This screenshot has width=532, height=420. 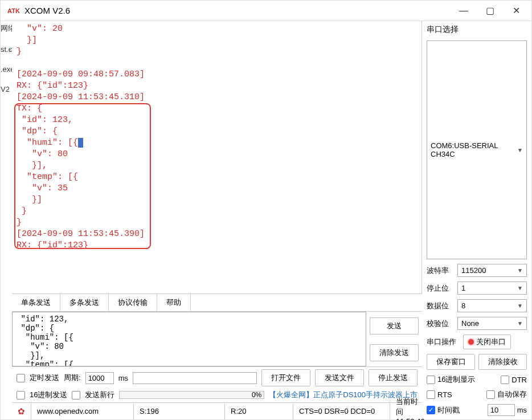 What do you see at coordinates (440, 271) in the screenshot?
I see `baud-label: 波特率` at bounding box center [440, 271].